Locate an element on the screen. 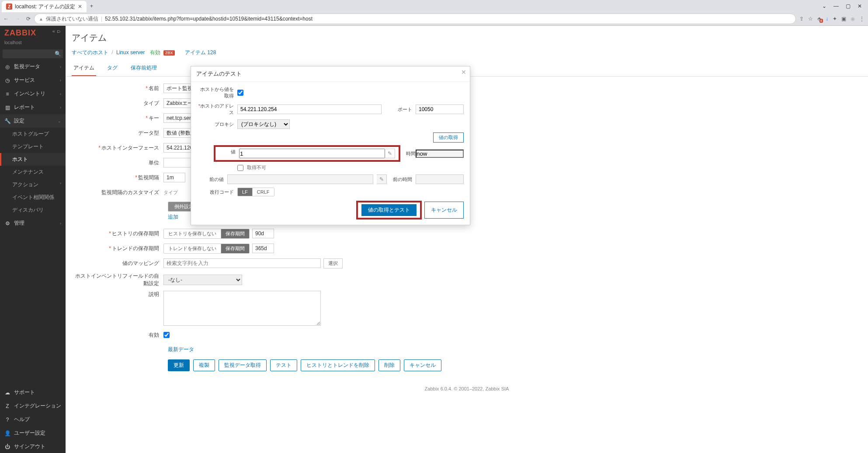  download-icon: ↓ is located at coordinates (827, 19).